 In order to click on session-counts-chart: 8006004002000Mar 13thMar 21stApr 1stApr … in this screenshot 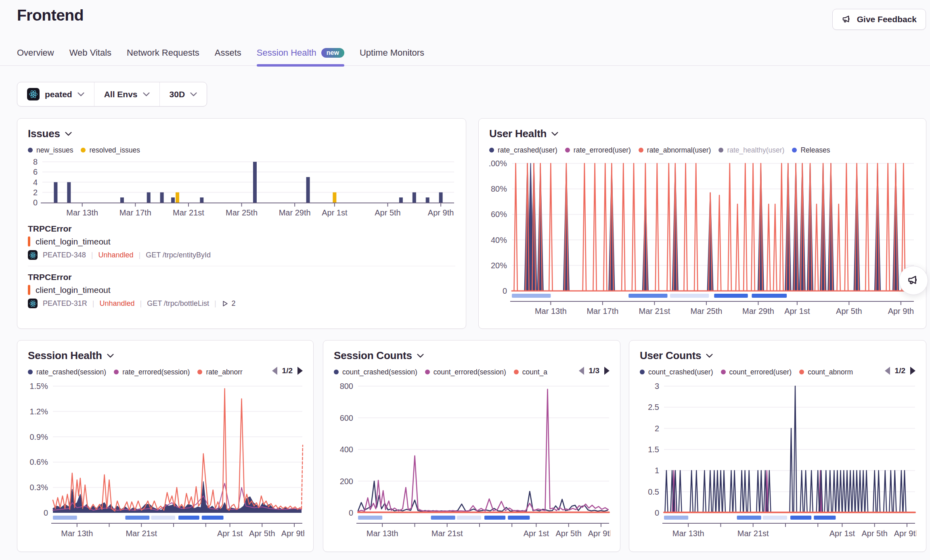, I will do `click(472, 460)`.